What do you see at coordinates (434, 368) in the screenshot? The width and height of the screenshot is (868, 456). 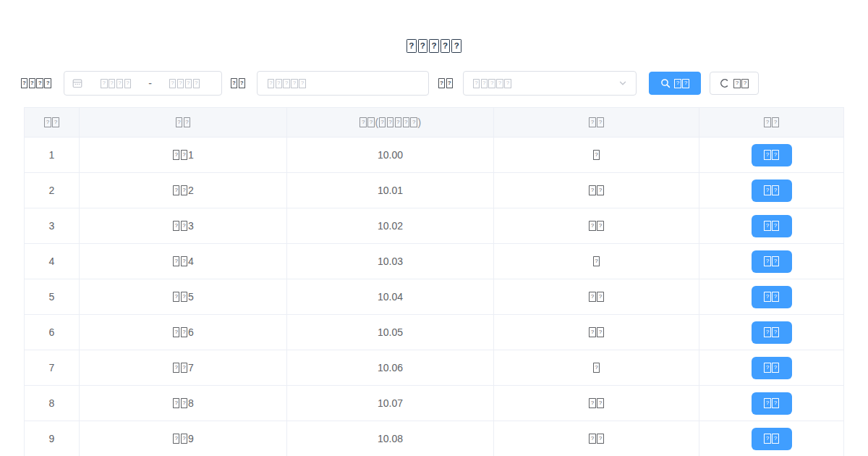 I see `table-row: 7 ??7 10.06 ? ??` at bounding box center [434, 368].